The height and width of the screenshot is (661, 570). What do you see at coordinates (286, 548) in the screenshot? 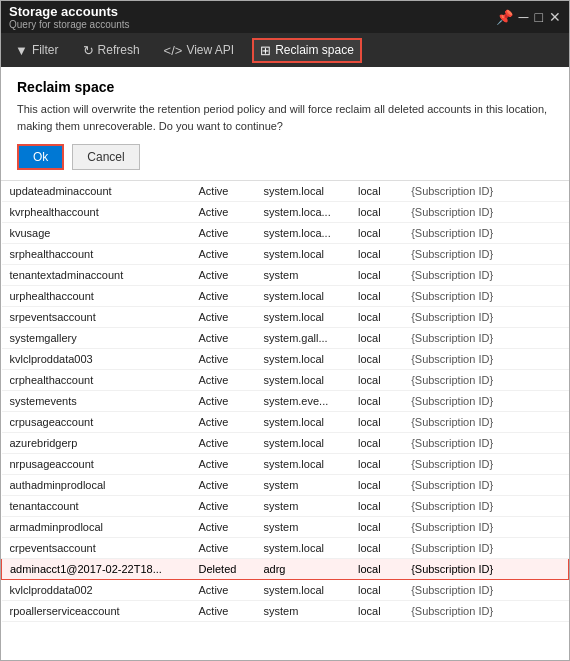
I see `table-row: crpeventsaccountActivesystem.locallocal{…` at bounding box center [286, 548].